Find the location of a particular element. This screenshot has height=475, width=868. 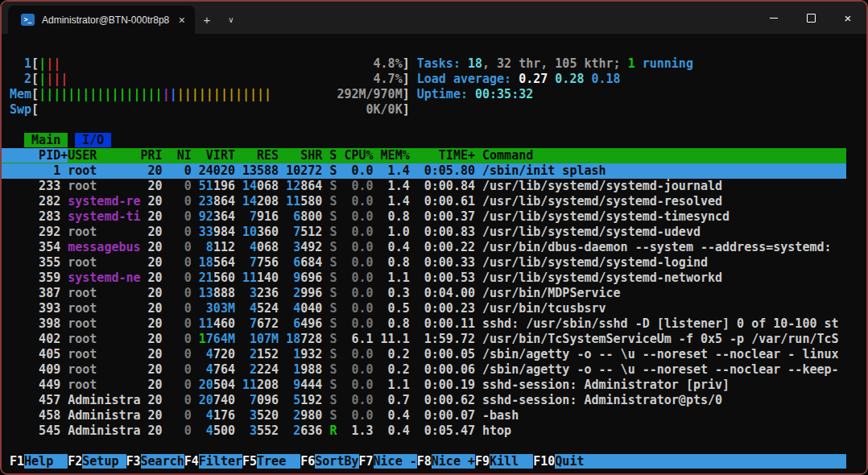

command-cell: /sbin/agetty -o -- \u --noreset --noclea… is located at coordinates (660, 354).